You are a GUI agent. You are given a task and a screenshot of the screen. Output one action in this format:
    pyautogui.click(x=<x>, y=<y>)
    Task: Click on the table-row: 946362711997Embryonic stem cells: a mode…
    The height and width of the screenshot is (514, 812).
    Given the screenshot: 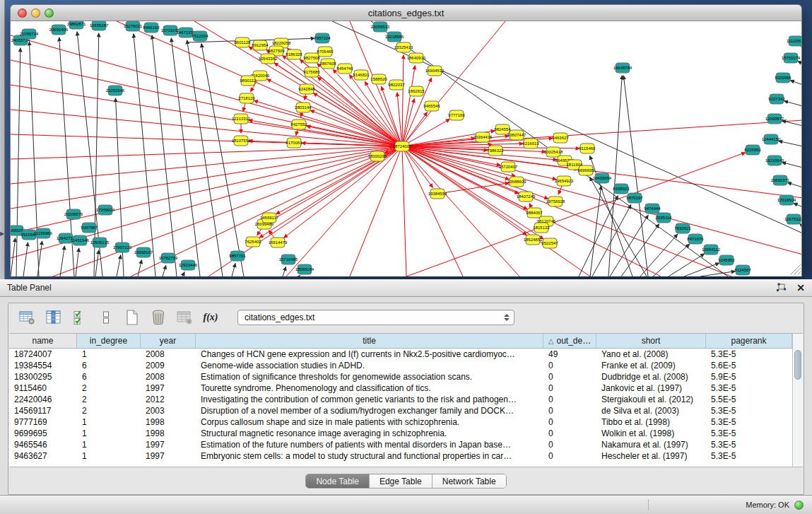 What is the action you would take?
    pyautogui.click(x=401, y=456)
    